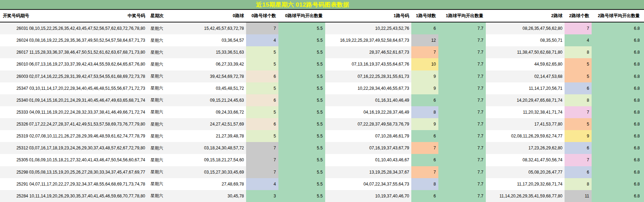 This screenshot has height=202, width=644. I want to click on cell-road1-numbers: 07,10,28,46,61,79, so click(368, 136).